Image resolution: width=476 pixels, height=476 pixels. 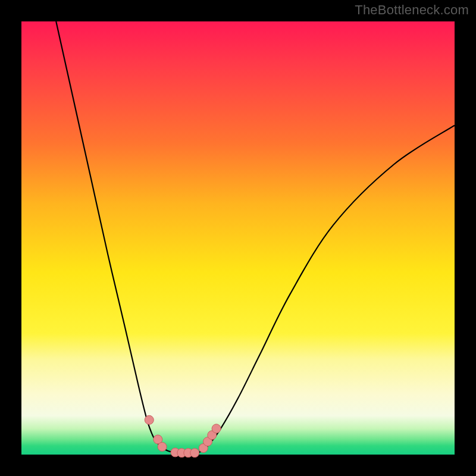 What do you see at coordinates (412, 10) in the screenshot?
I see `watermark-text: TheBottleneck.com` at bounding box center [412, 10].